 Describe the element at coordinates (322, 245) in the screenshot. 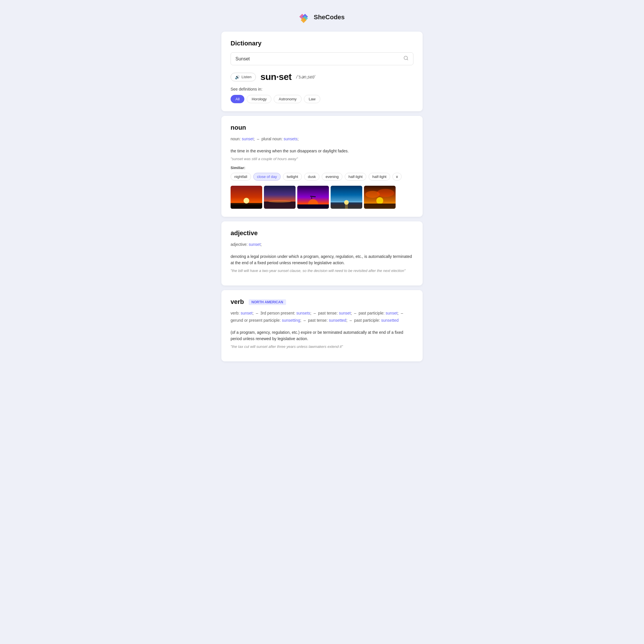

I see `adjective-forms: adjective: sunset;` at that location.